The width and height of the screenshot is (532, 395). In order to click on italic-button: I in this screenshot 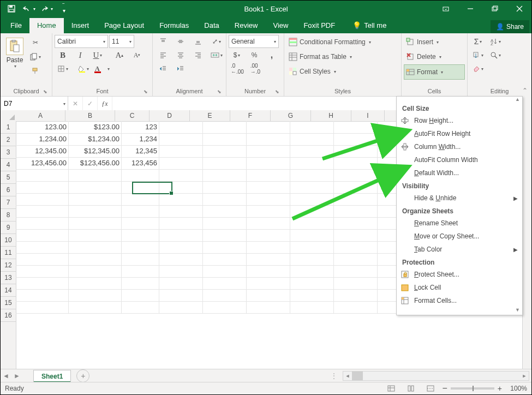, I will do `click(80, 55)`.